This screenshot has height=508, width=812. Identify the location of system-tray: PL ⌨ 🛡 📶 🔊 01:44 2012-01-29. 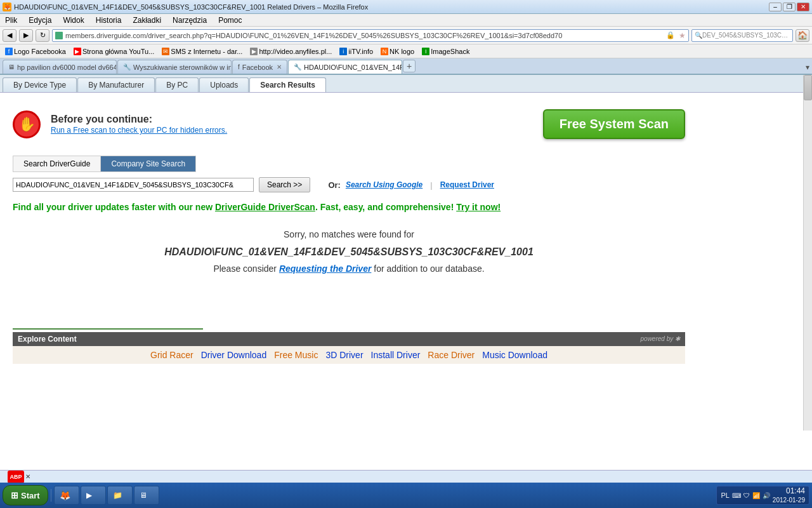
(763, 495).